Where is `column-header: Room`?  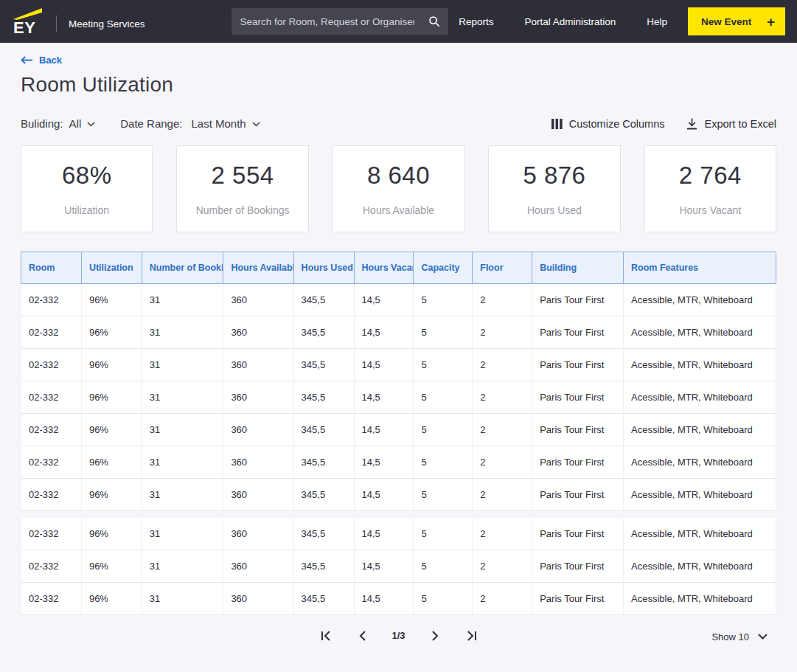 column-header: Room is located at coordinates (52, 269).